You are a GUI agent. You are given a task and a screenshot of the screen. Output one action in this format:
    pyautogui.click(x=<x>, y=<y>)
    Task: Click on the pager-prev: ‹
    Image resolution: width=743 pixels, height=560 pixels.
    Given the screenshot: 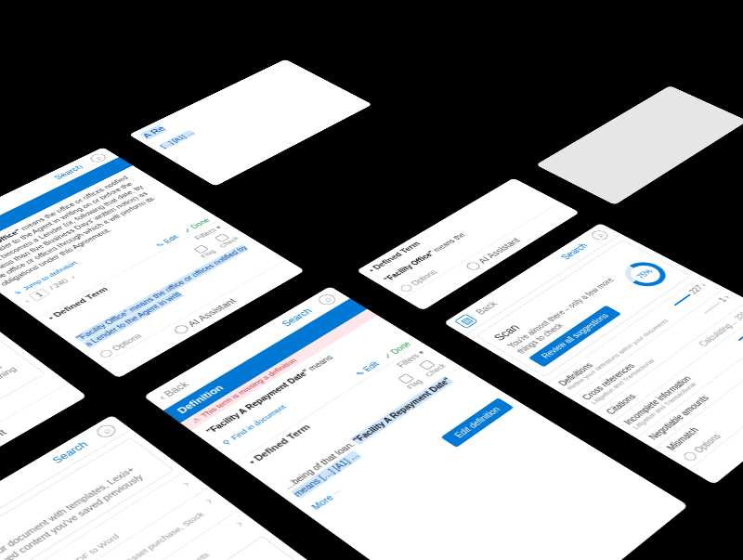 What is the action you would take?
    pyautogui.click(x=26, y=301)
    